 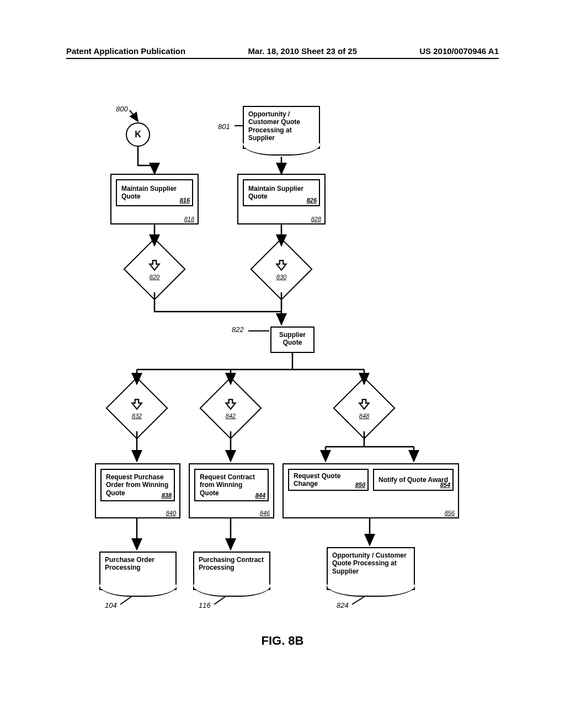 What do you see at coordinates (281, 277) in the screenshot?
I see `ref-830: 830` at bounding box center [281, 277].